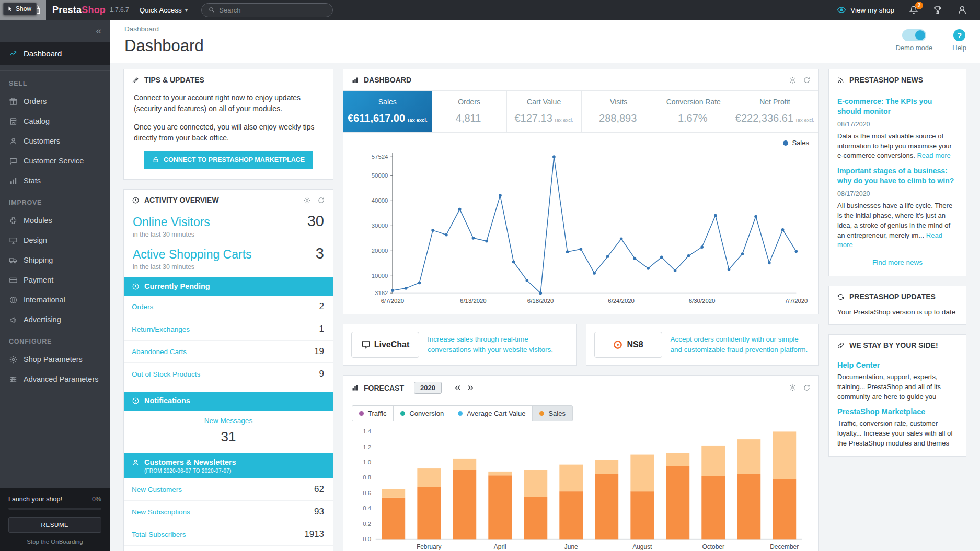 The height and width of the screenshot is (551, 980). I want to click on forecast-bar-chart: 0.00.20.40.60.81.01.21.4FebruaryAprilJun…, so click(581, 487).